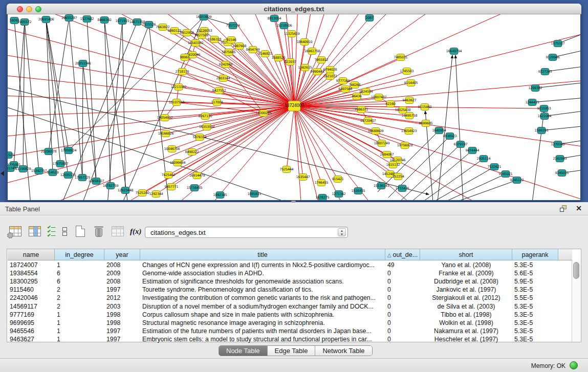 The width and height of the screenshot is (588, 372). What do you see at coordinates (535, 298) in the screenshot?
I see `cell-pagerank: 5.5E-5` at bounding box center [535, 298].